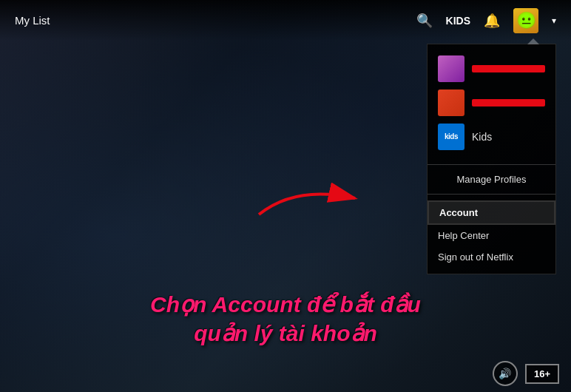  I want to click on instruction-line-2: quản lý tài khoản, so click(286, 333).